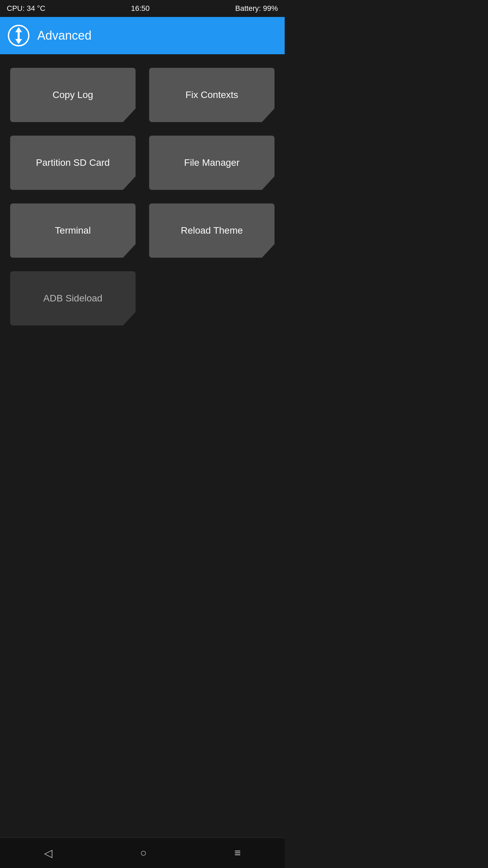  Describe the element at coordinates (142, 853) in the screenshot. I see `bottom-navigation: ◁ ○ ≡` at that location.